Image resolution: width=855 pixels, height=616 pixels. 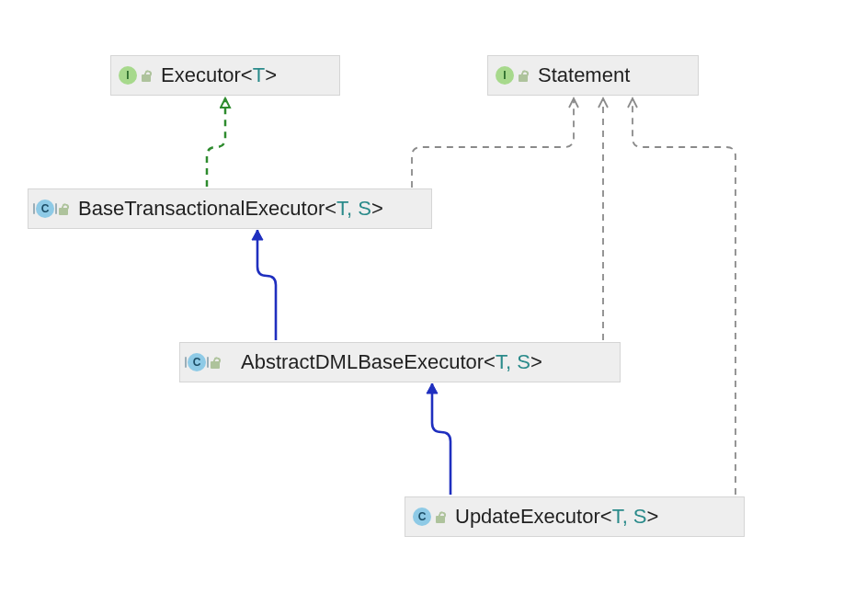 What do you see at coordinates (422, 517) in the screenshot?
I see `class-badge-icon: C` at bounding box center [422, 517].